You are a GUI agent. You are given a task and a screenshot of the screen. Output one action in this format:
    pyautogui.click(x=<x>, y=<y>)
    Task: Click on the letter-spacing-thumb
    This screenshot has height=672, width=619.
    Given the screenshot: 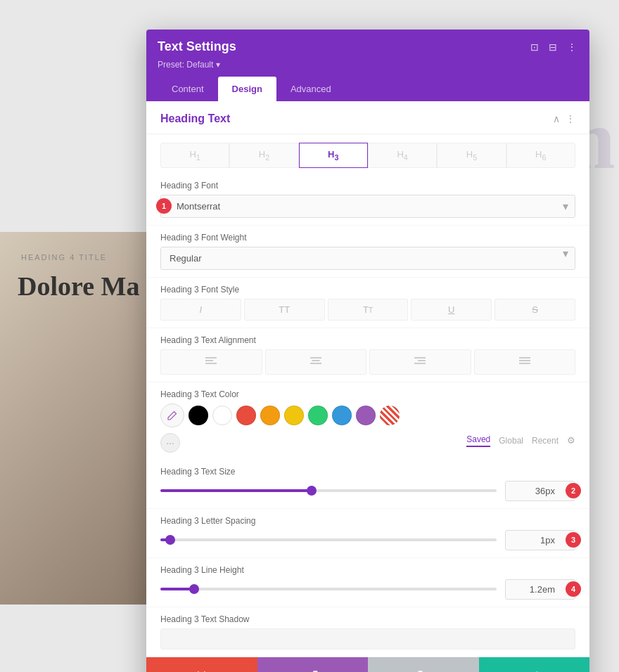 What is the action you would take?
    pyautogui.click(x=170, y=540)
    